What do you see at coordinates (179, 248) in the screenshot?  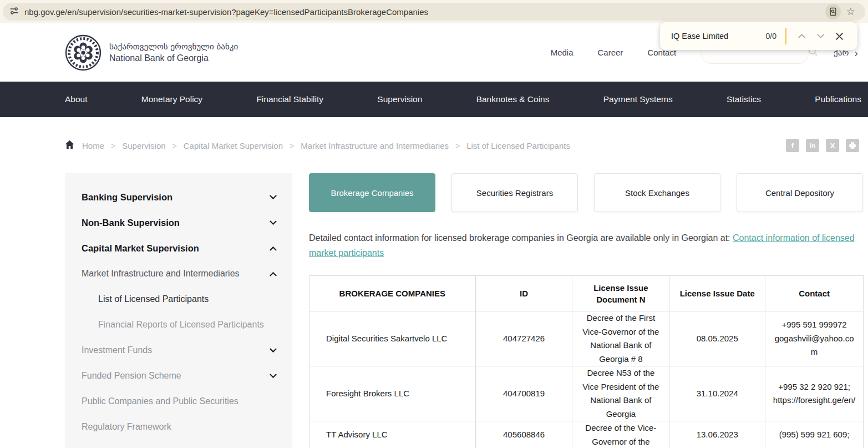 I see `sidebar-item: Capital Market Supervision` at bounding box center [179, 248].